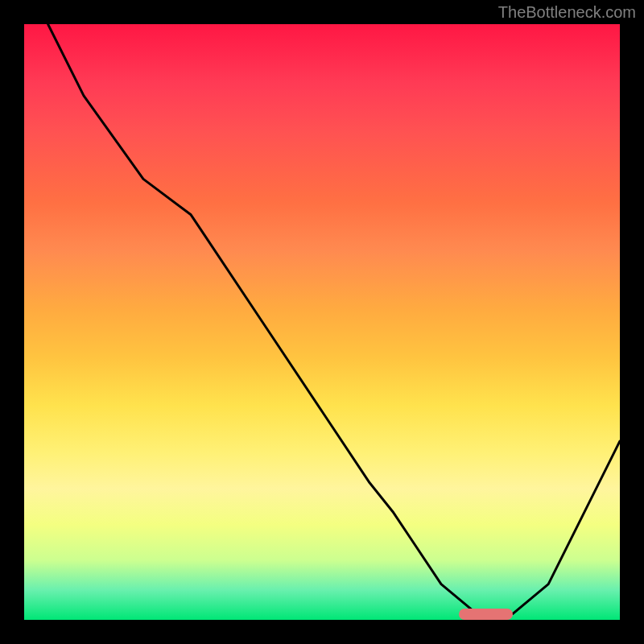 The width and height of the screenshot is (644, 644). What do you see at coordinates (567, 13) in the screenshot?
I see `watermark-text: TheBottleneck.com` at bounding box center [567, 13].